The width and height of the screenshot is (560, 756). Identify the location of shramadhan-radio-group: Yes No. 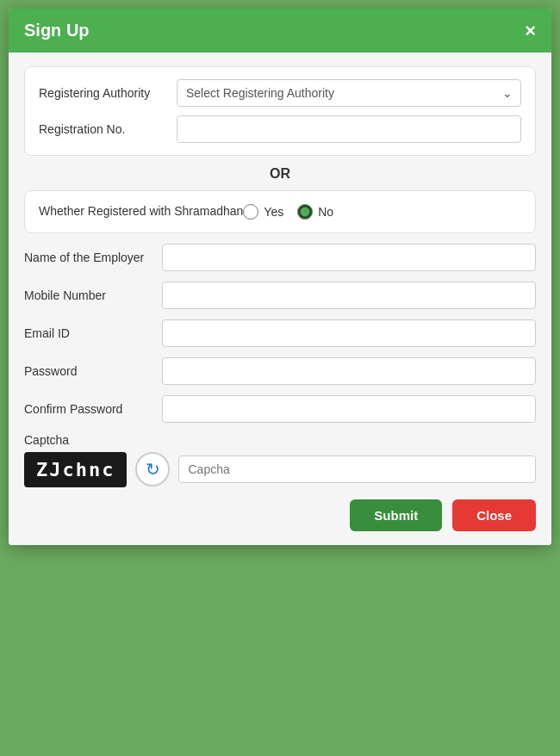
(288, 212).